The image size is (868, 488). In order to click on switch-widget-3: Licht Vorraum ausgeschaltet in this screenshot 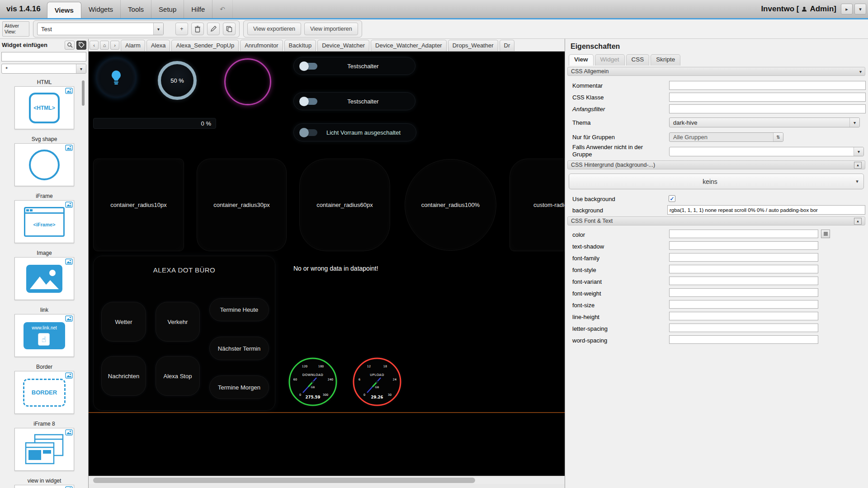, I will do `click(355, 132)`.